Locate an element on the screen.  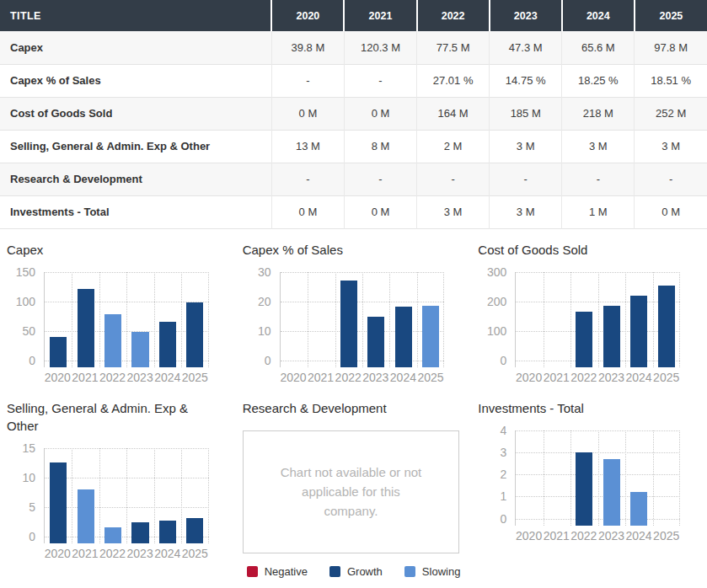
y-axis-labels: 051015 is located at coordinates (25, 495).